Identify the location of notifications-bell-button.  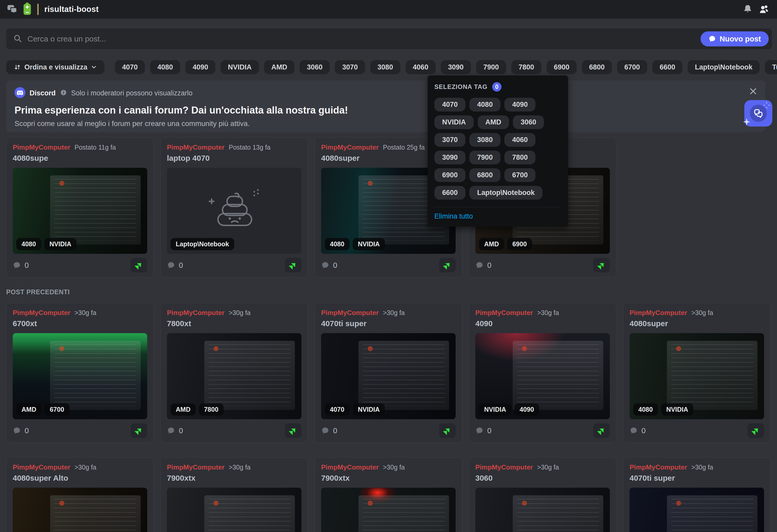
(748, 9).